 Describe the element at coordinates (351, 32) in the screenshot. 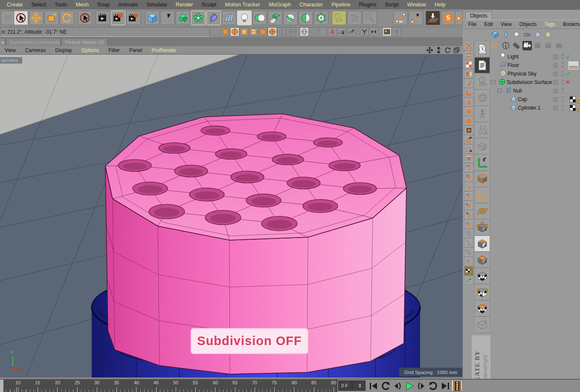

I see `workplane-unlock-icon` at that location.